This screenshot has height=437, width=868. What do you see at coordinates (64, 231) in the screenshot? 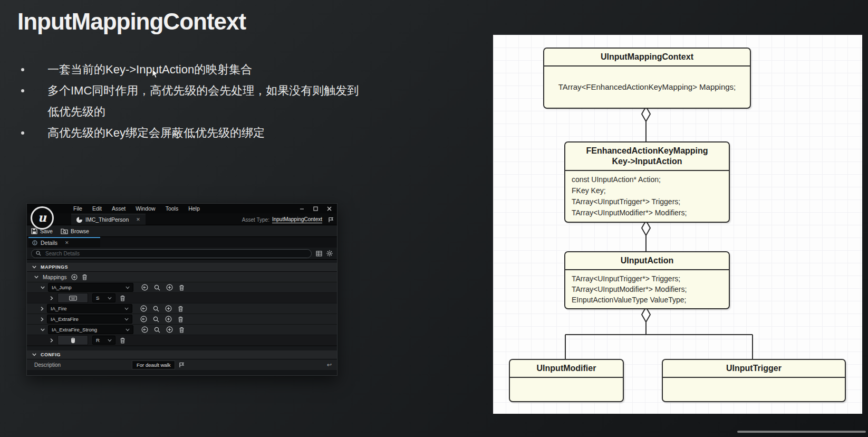
I see `browse-folder-icon` at bounding box center [64, 231].